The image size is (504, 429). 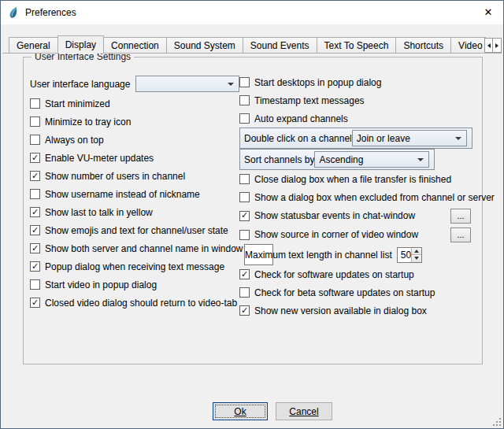 I want to click on label-maximum-text-length-in-channel-list: Maximum text length in channel list, so click(x=318, y=255).